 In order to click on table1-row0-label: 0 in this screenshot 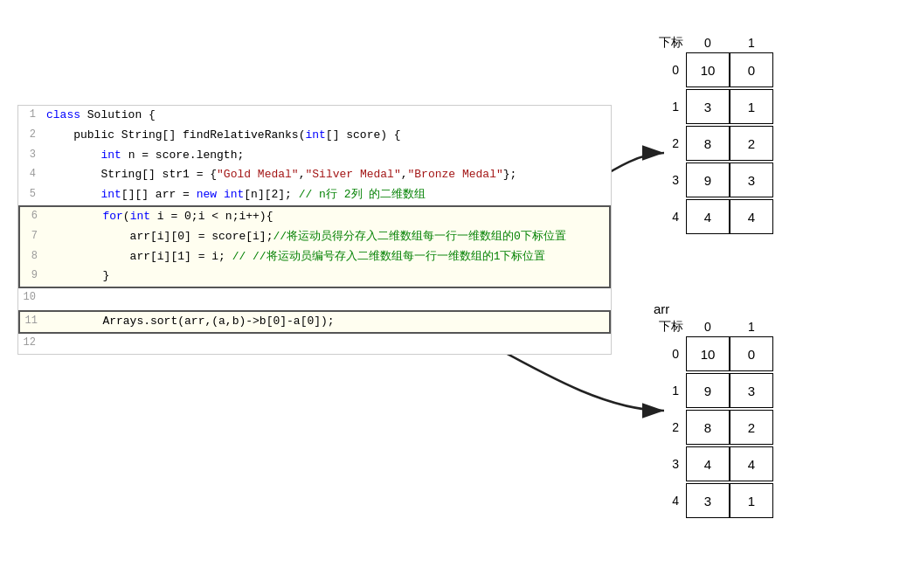, I will do `click(671, 70)`.